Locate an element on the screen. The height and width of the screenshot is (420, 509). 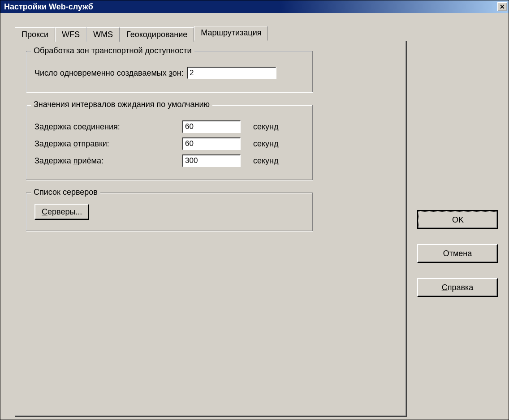
label-connect-timeout: Задержка соединения: is located at coordinates (108, 127).